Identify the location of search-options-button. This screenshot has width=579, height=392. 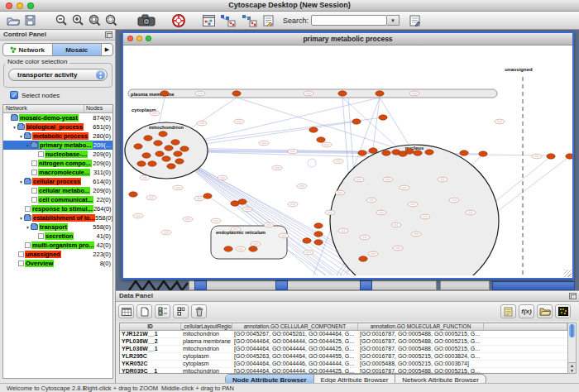
(414, 21).